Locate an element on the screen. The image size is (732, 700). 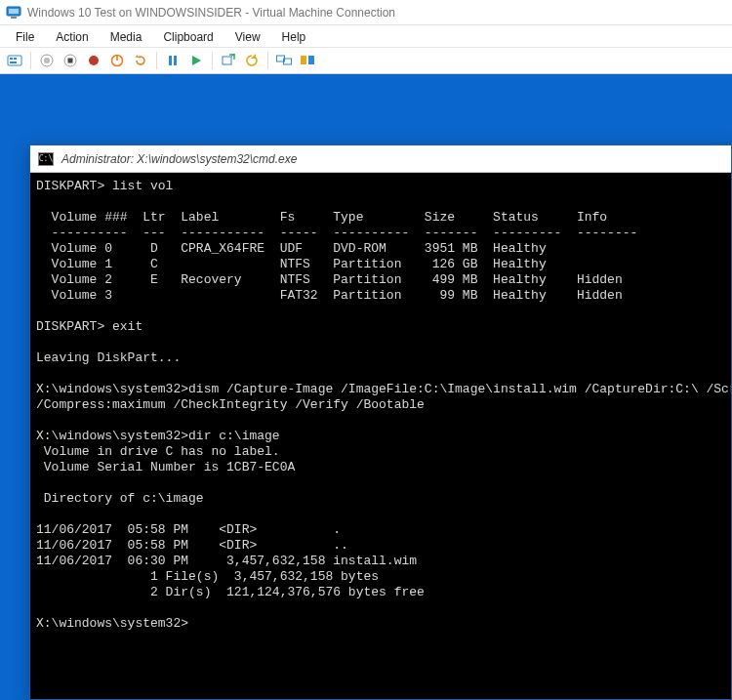
term-line: /Compress:maximum /CheckIntegrity /Verif… is located at coordinates (230, 404).